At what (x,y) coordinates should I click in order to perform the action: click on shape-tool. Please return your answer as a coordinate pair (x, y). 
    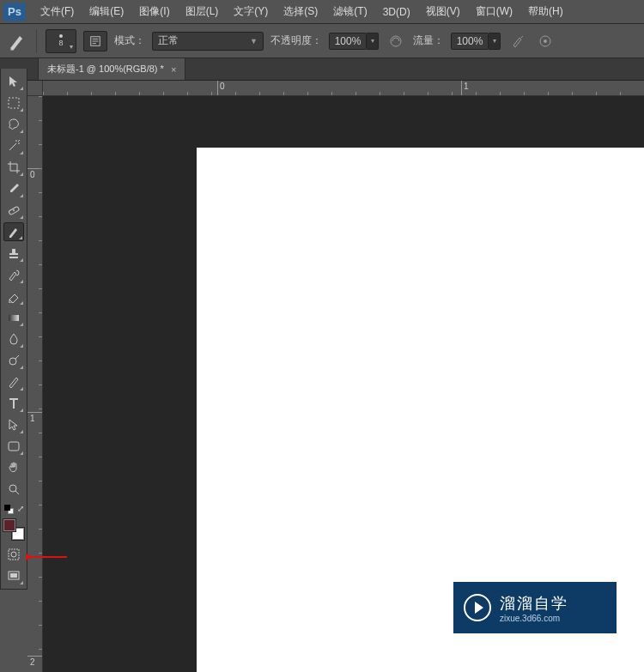
    Looking at the image, I should click on (14, 446).